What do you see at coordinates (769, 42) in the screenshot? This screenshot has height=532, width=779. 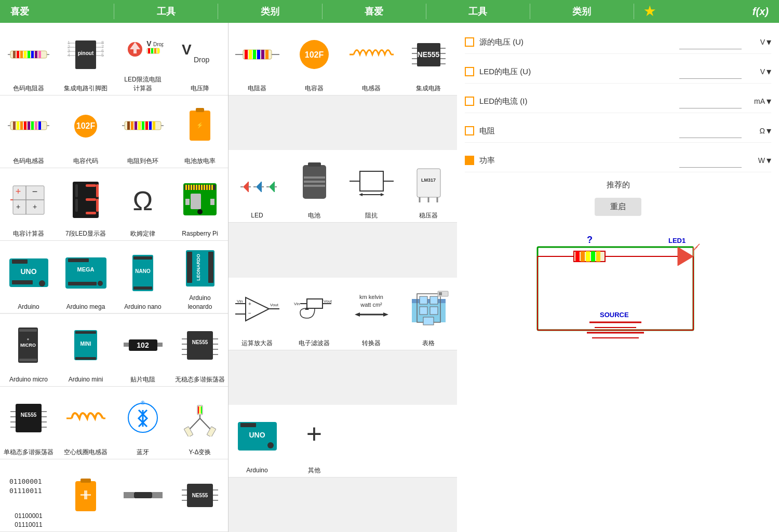 I see `props-dropdown-source-v: ▾` at bounding box center [769, 42].